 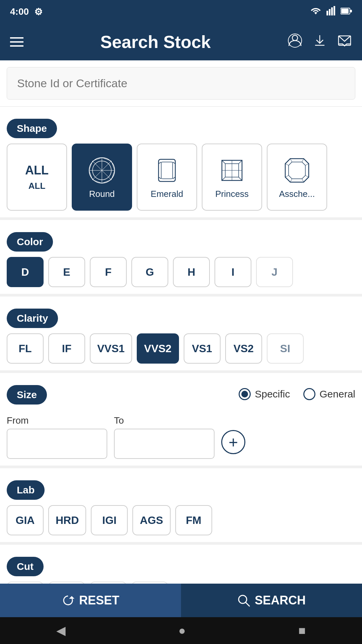 What do you see at coordinates (297, 170) in the screenshot?
I see `asscher-shape-icon` at bounding box center [297, 170].